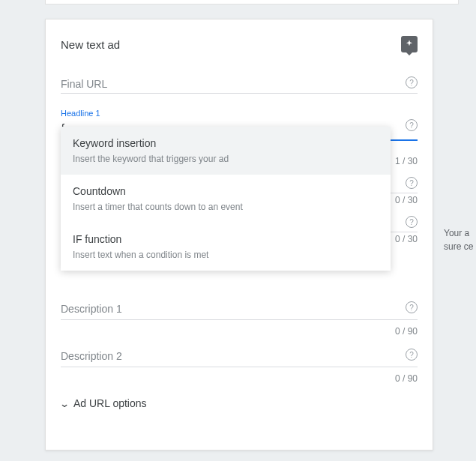 The width and height of the screenshot is (476, 461). What do you see at coordinates (409, 44) in the screenshot?
I see `suggestion-badge` at bounding box center [409, 44].